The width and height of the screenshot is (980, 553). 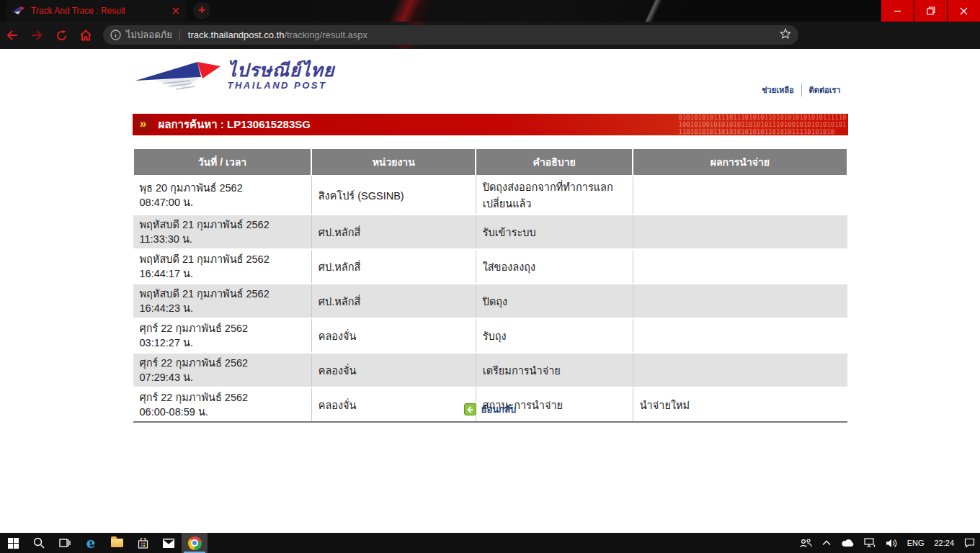 What do you see at coordinates (281, 85) in the screenshot?
I see `logo-english-name: THAILAND POST` at bounding box center [281, 85].